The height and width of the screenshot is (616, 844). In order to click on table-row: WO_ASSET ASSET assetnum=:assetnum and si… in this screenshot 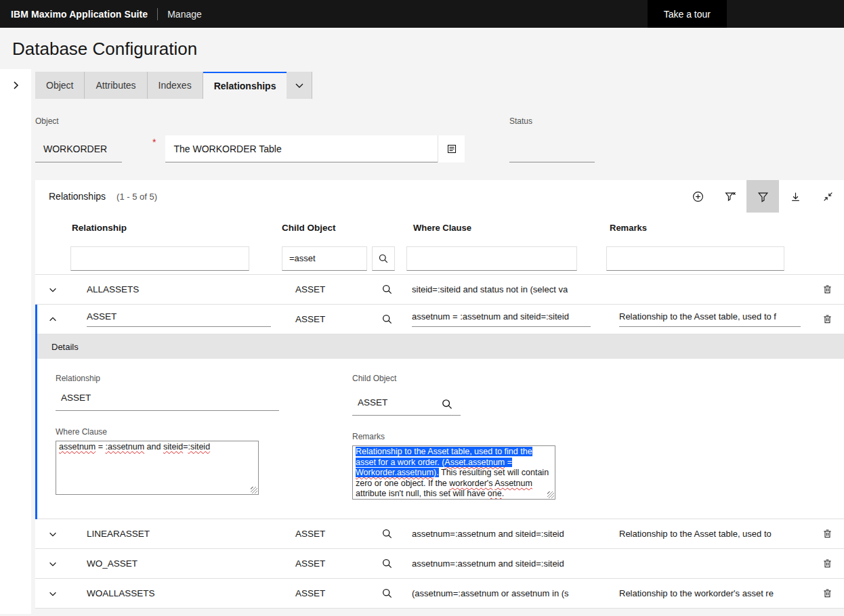, I will do `click(440, 564)`.